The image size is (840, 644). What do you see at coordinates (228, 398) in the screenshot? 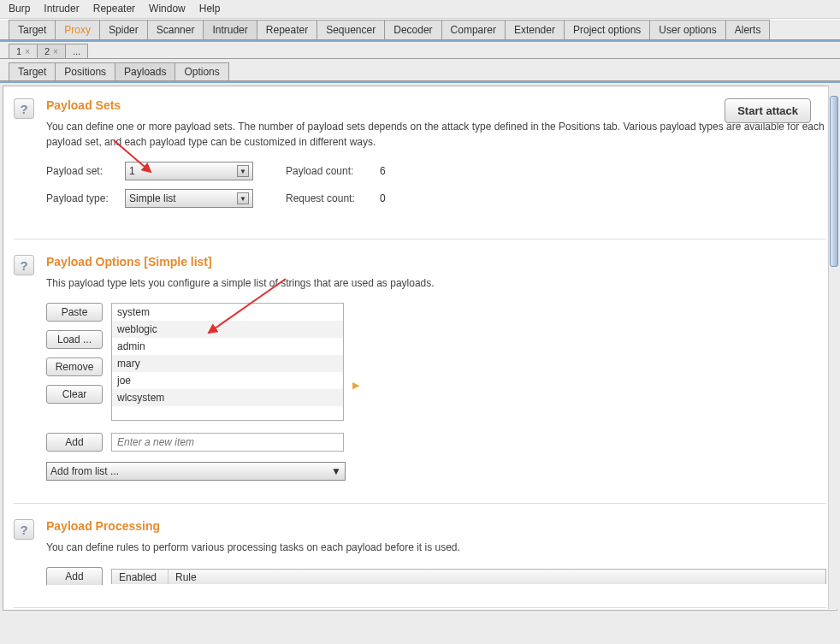
I see `list-item: wlcsystem` at bounding box center [228, 398].